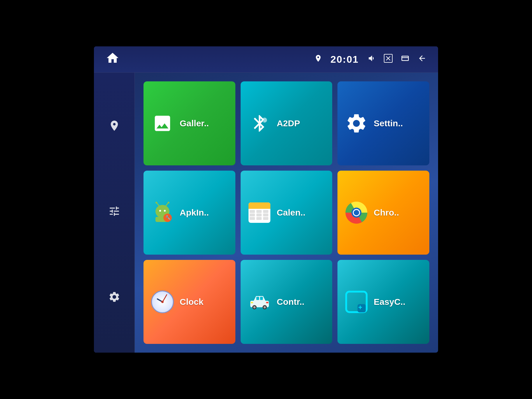  Describe the element at coordinates (386, 213) in the screenshot. I see `chrome-label: Chro..` at that location.